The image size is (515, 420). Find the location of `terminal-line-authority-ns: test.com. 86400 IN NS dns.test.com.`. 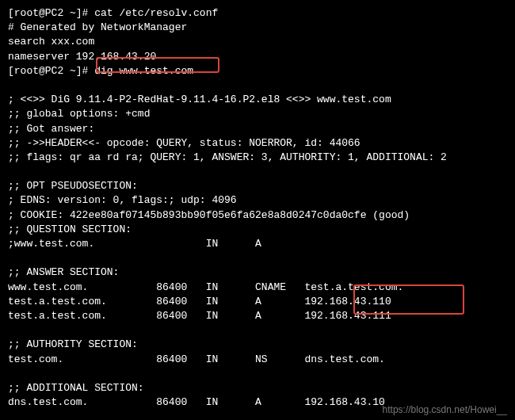

terminal-line-authority-ns: test.com. 86400 IN NS dns.test.com. is located at coordinates (258, 360).